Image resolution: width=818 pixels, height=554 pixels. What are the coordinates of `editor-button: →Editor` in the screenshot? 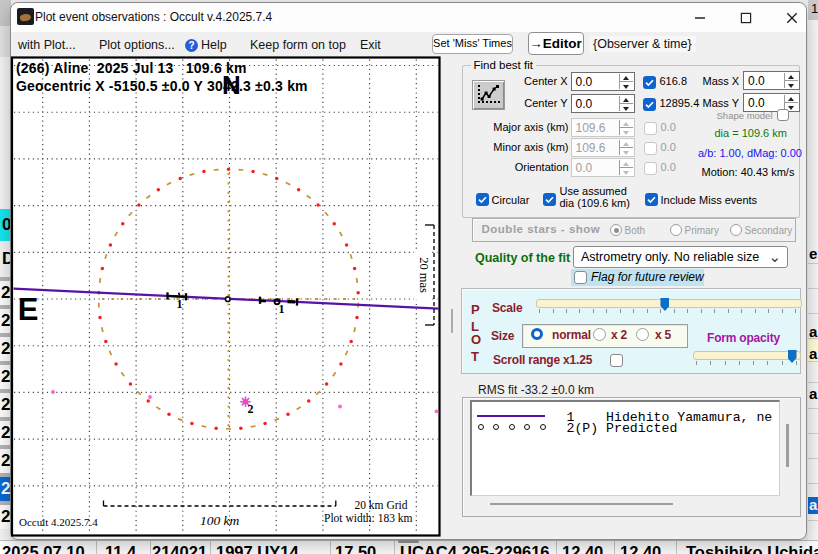 It's located at (556, 44).